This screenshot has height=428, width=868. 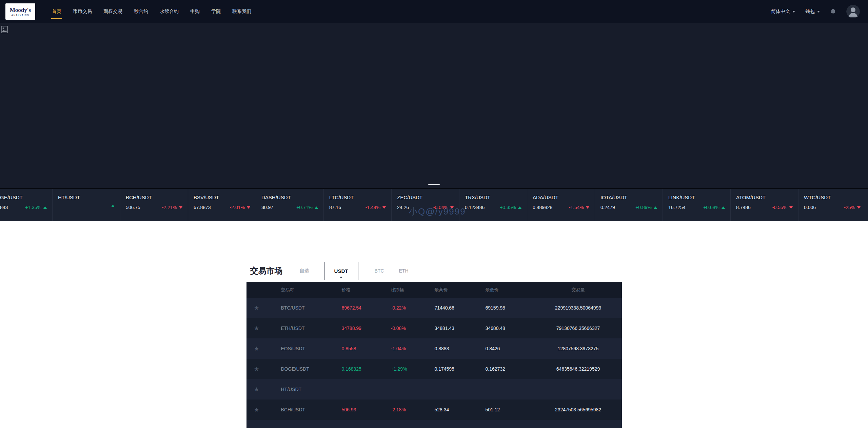 What do you see at coordinates (434, 369) in the screenshot?
I see `table-row: ★ DOGE/USDT 0.168325 +1.29% 0.174595 0.1…` at bounding box center [434, 369].